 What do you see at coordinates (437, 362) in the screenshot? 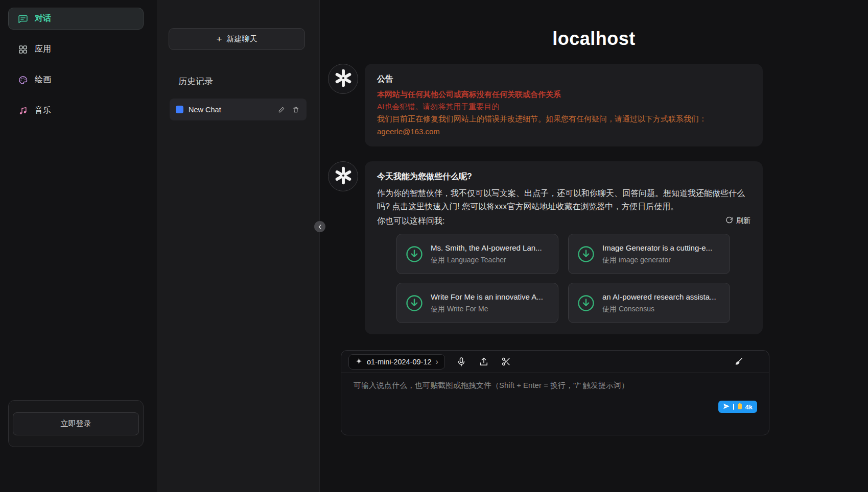
I see `chevron-right-icon: ›` at bounding box center [437, 362].